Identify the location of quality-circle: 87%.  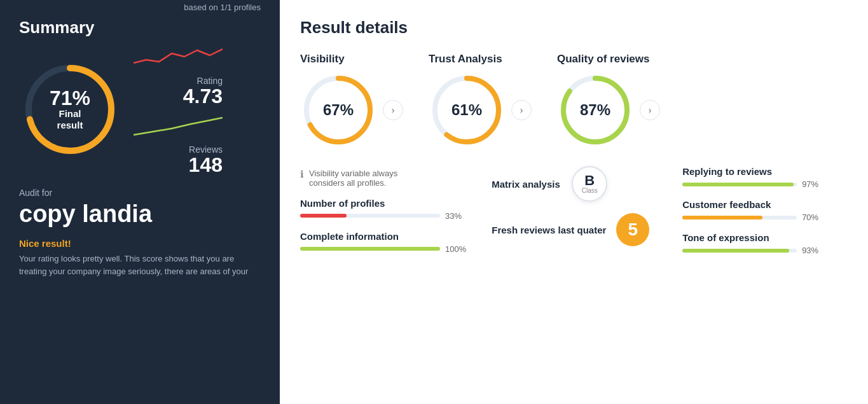
(595, 110).